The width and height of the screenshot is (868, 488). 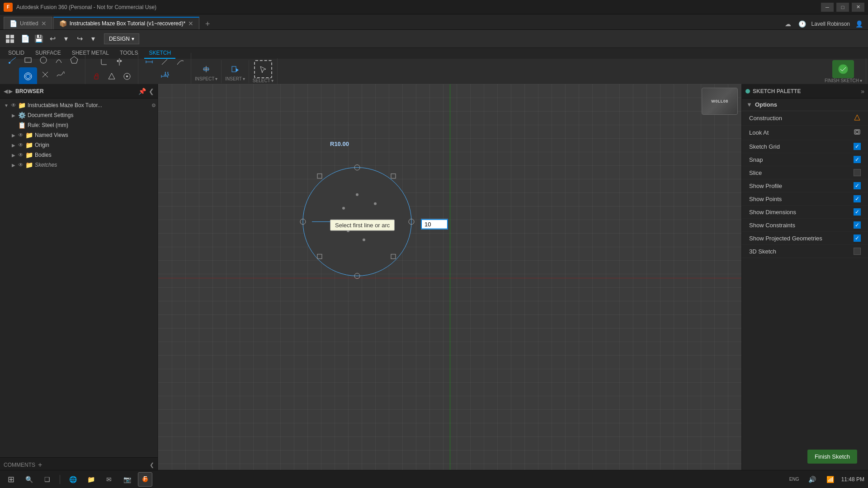 I want to click on inspect-label: INSPECT, so click(x=204, y=79).